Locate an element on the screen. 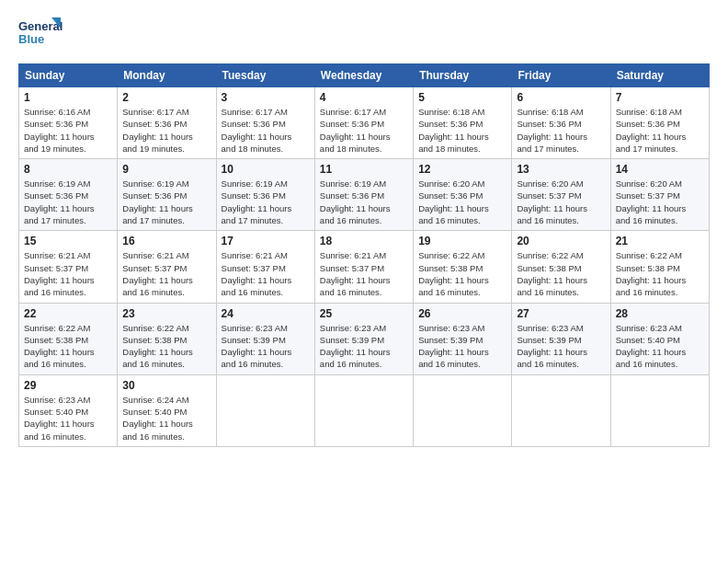 The width and height of the screenshot is (728, 563). calendar-cell: 3Sunrise: 6:17 AM Sunset: 5:36 PM Daylig… is located at coordinates (265, 123).